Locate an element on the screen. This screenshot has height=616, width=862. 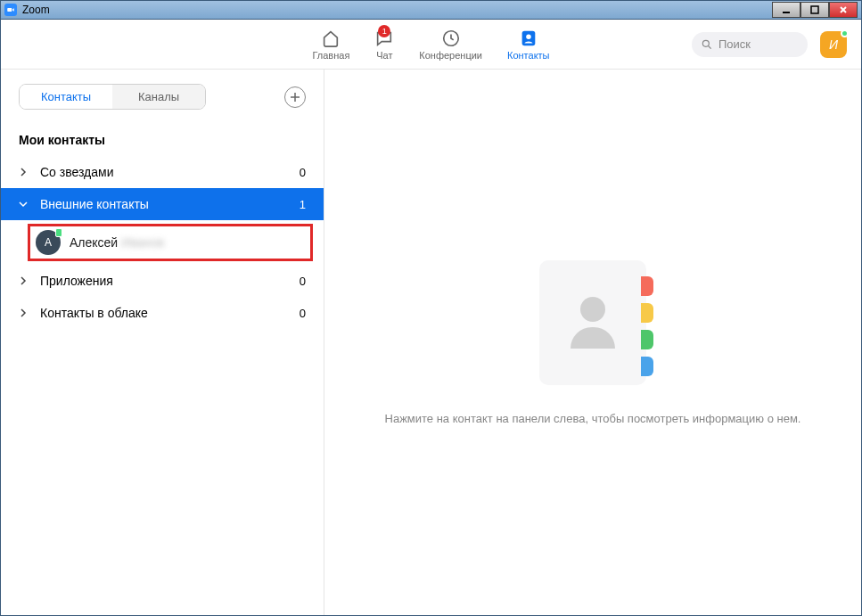
empty-illustration is located at coordinates (593, 323).